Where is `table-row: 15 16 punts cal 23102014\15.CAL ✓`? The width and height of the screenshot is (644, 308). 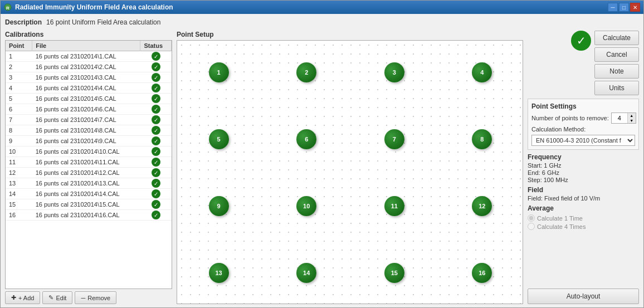
table-row: 15 16 punts cal 23102014\15.CAL ✓ is located at coordinates (89, 205).